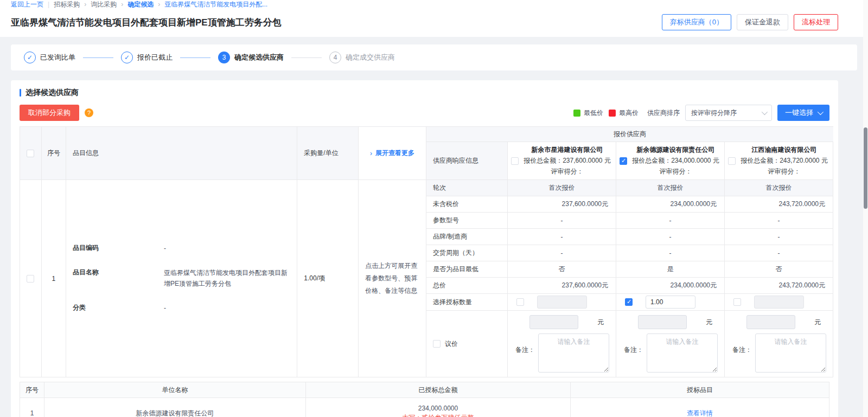 Image resolution: width=868 pixels, height=417 pixels. Describe the element at coordinates (630, 253) in the screenshot. I see `quote-row-delivery: 交货周期（天） - - -` at that location.